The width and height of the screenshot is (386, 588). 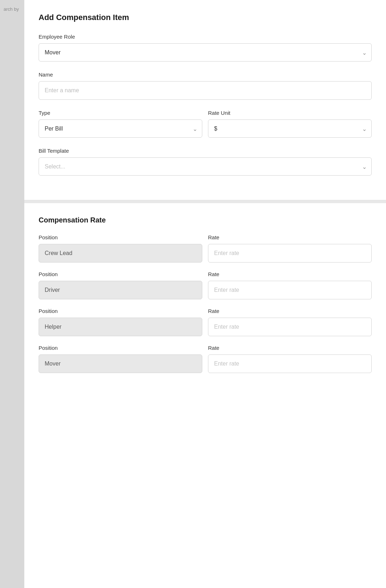 I want to click on employee-role-field: Employee Role Mover Driver Helper Crew L…, so click(x=205, y=48).